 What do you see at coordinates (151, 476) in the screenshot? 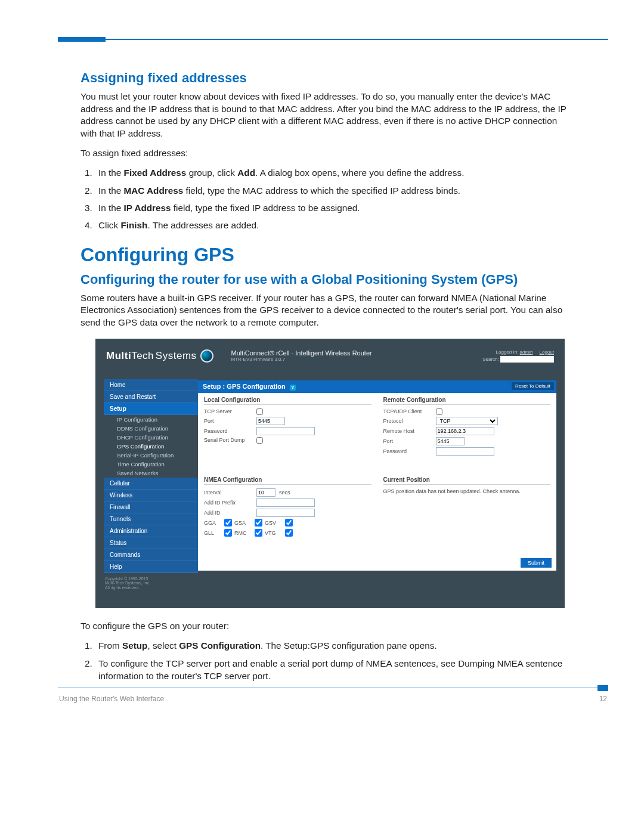
I see `sidebar-nav: HomeSave and RestartSetupIP Configuratio…` at bounding box center [151, 476].